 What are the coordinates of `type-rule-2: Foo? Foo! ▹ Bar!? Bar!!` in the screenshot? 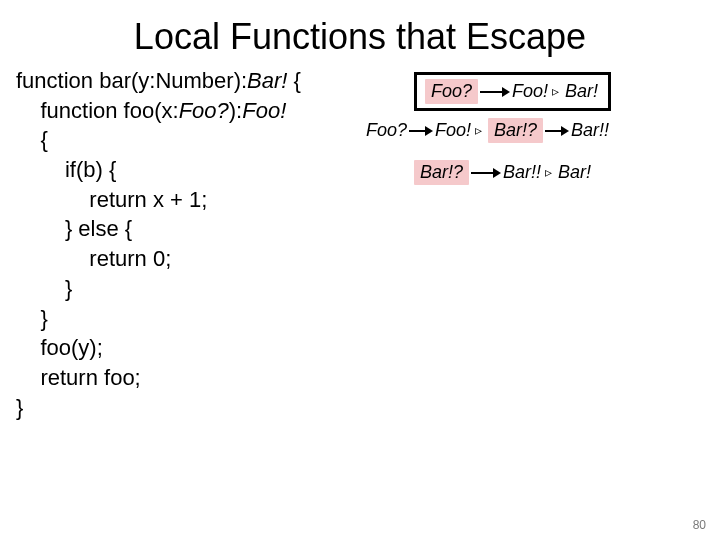 It's located at (488, 130).